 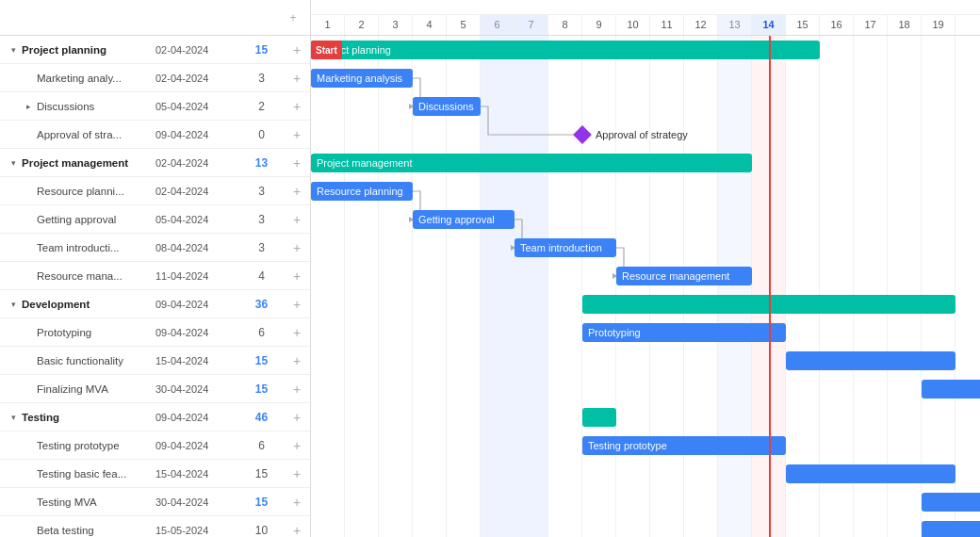 I want to click on task-date: 15-04-2024, so click(x=196, y=361).